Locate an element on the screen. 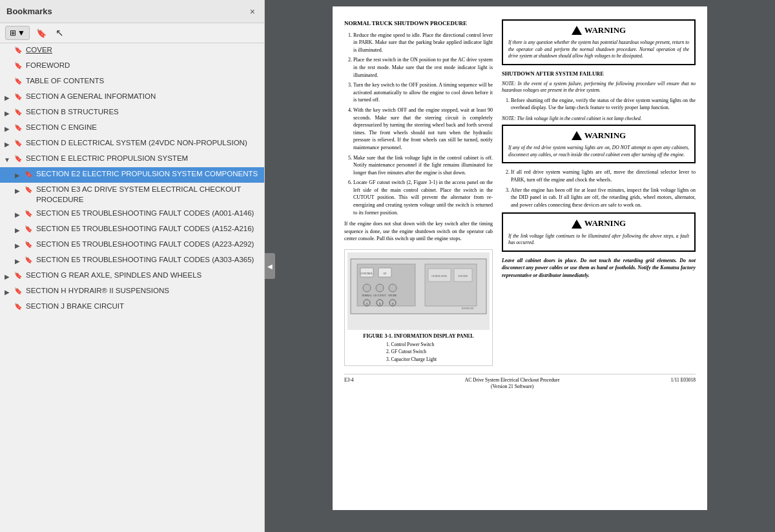  expand-btn-sec-e5-a: ▶ is located at coordinates (17, 214).